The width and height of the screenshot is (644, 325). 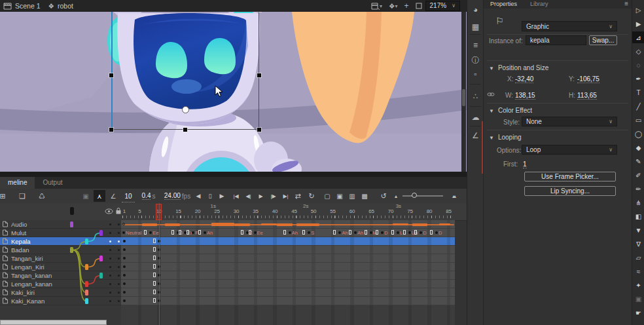 What do you see at coordinates (327, 196) in the screenshot?
I see `onion-skin-icon: ▢` at bounding box center [327, 196].